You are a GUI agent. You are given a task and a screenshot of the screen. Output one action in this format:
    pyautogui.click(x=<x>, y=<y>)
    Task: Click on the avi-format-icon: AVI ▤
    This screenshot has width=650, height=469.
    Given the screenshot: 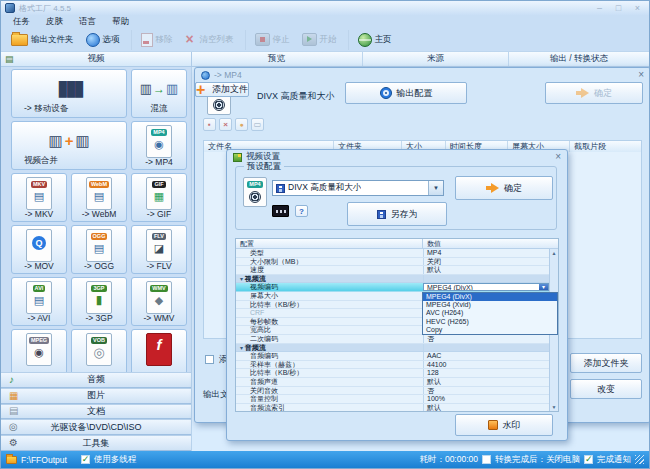 What is the action you would take?
    pyautogui.click(x=39, y=298)
    